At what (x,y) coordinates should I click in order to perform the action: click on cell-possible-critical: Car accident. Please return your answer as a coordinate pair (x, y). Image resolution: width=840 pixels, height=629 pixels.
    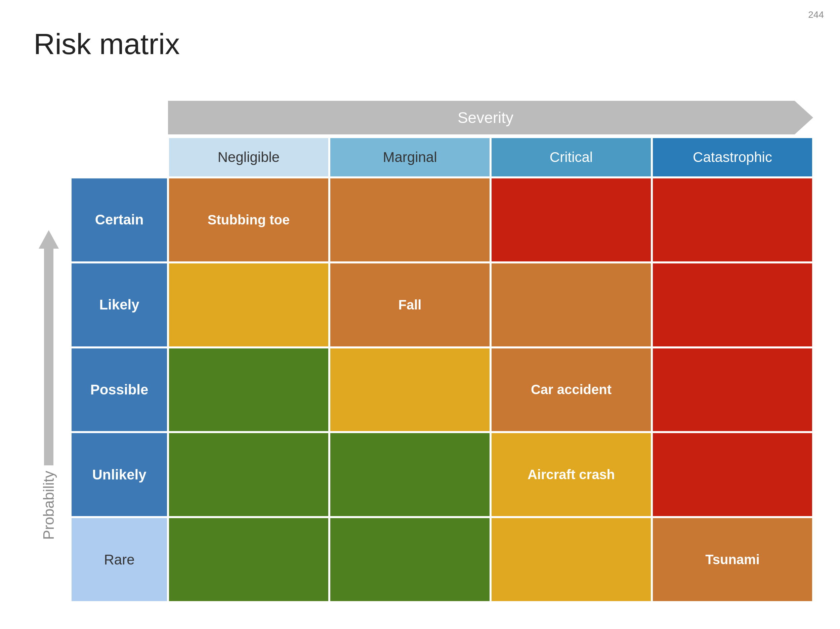
    Looking at the image, I should click on (571, 390).